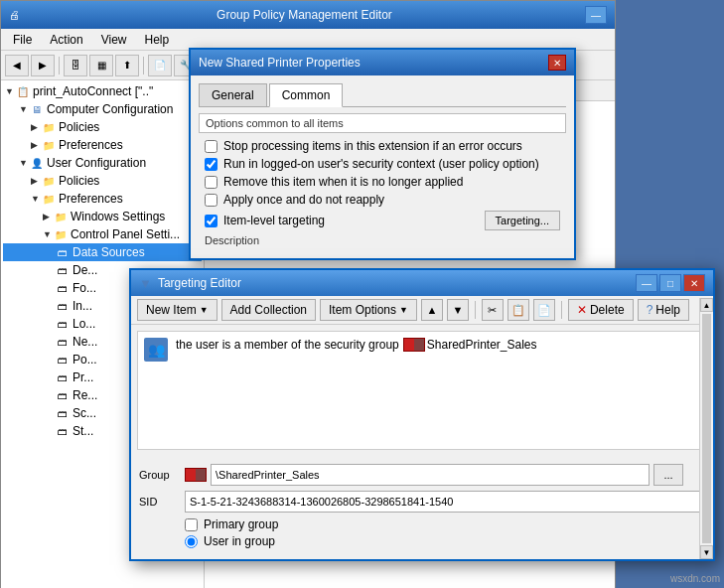 This screenshot has width=724, height=588. What do you see at coordinates (493, 310) in the screenshot?
I see `cut-button: ✂` at bounding box center [493, 310].